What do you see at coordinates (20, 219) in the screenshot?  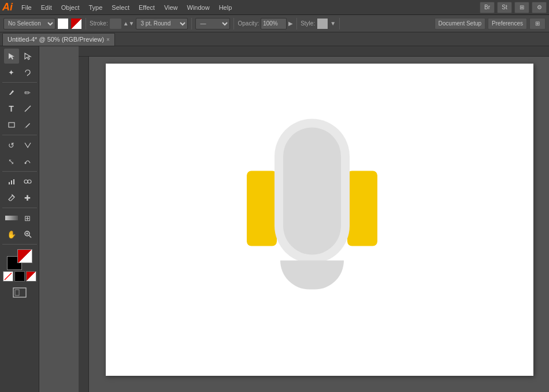 I see `left-toolbar: ✦ ✏ T` at bounding box center [20, 219].